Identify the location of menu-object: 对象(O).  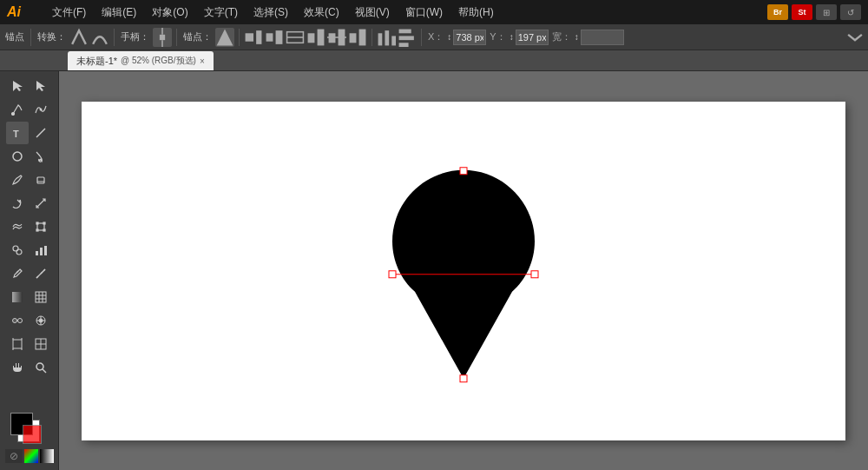
(170, 12).